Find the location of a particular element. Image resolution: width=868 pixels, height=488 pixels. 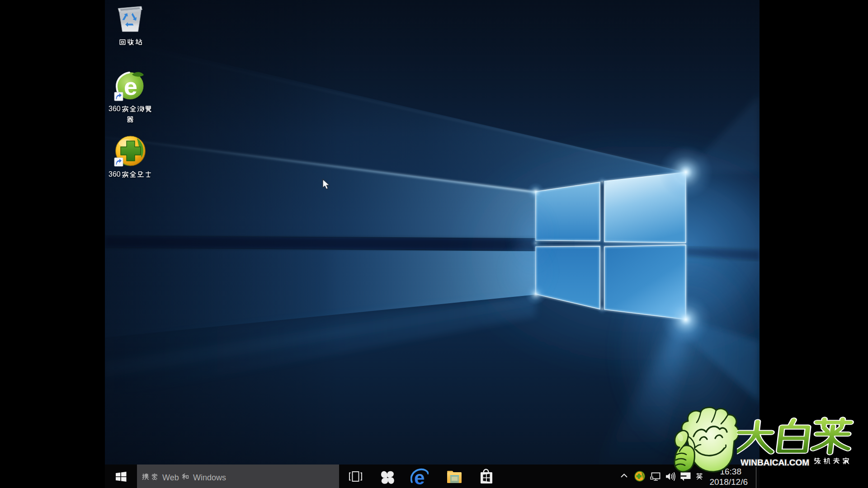

svg-text: e is located at coordinates (131, 86).